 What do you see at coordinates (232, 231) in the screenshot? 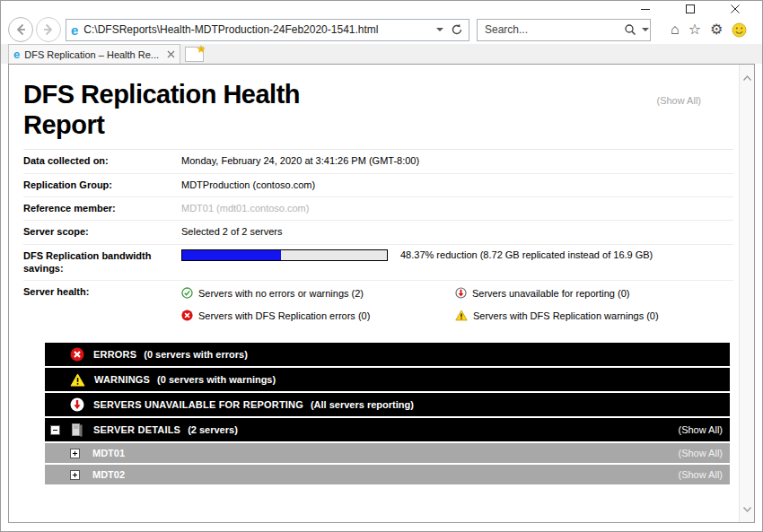
I see `field-value: Selected 2 of 2 servers` at bounding box center [232, 231].